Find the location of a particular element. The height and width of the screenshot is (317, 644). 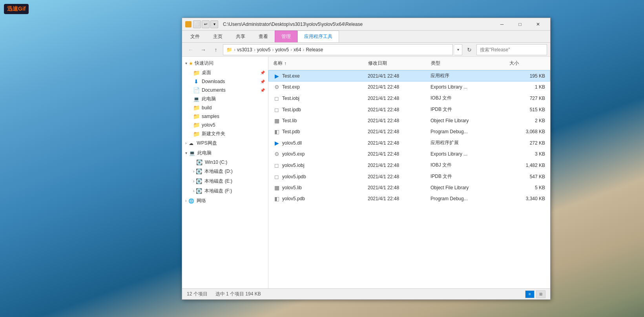

table-row: ◻ Test.iobj 2021/4/1 22:48 IOBJ 文件 727 K… is located at coordinates (409, 98).